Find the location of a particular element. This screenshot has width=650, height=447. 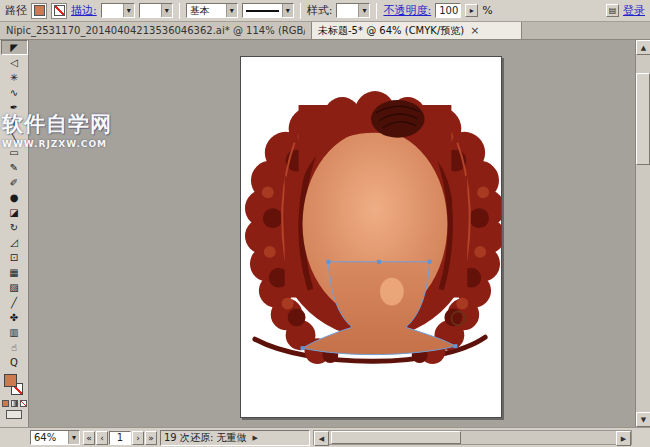

opacity-link: 不透明度: is located at coordinates (407, 10).